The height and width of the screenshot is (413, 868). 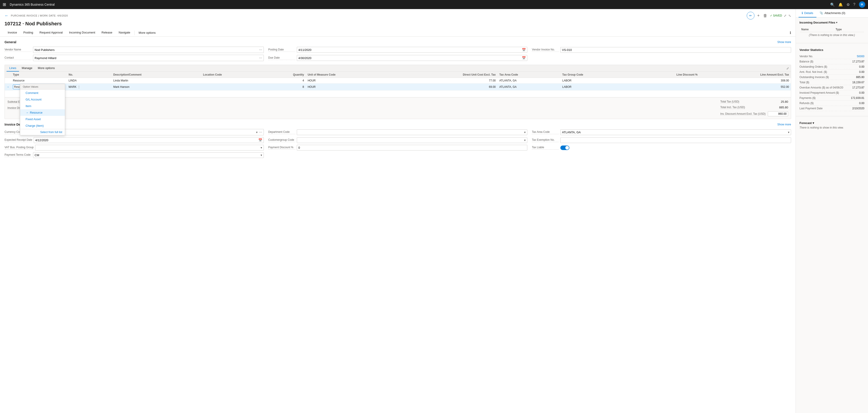 What do you see at coordinates (778, 114) in the screenshot?
I see `inv-discount-input` at bounding box center [778, 114].